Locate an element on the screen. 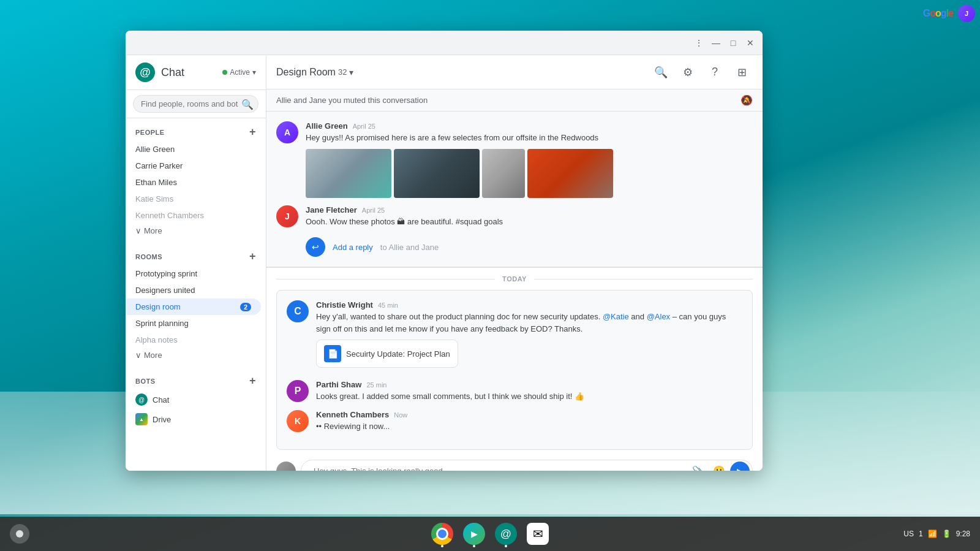 This screenshot has width=980, height=551. sidebar-item-katie-sims: Katie Sims is located at coordinates (194, 199).